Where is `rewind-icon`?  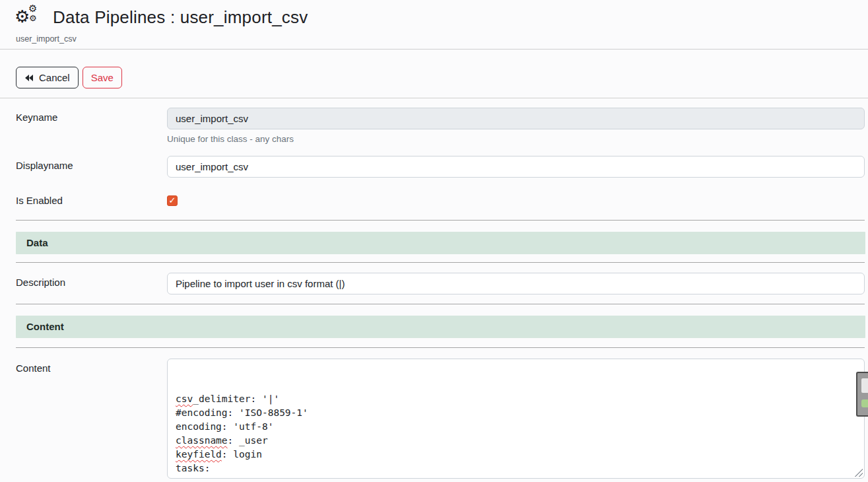
rewind-icon is located at coordinates (29, 78).